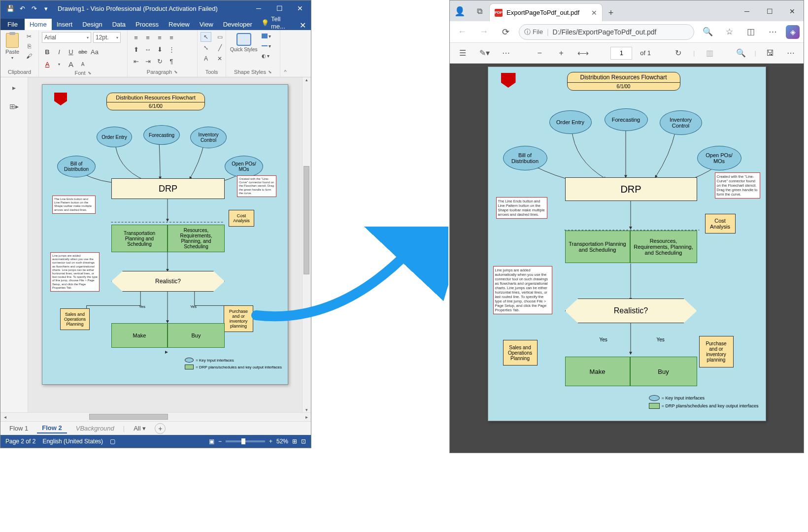 The height and width of the screenshot is (532, 808). What do you see at coordinates (276, 23) in the screenshot?
I see `tell-me-search: 💡 Tell me...` at bounding box center [276, 23].